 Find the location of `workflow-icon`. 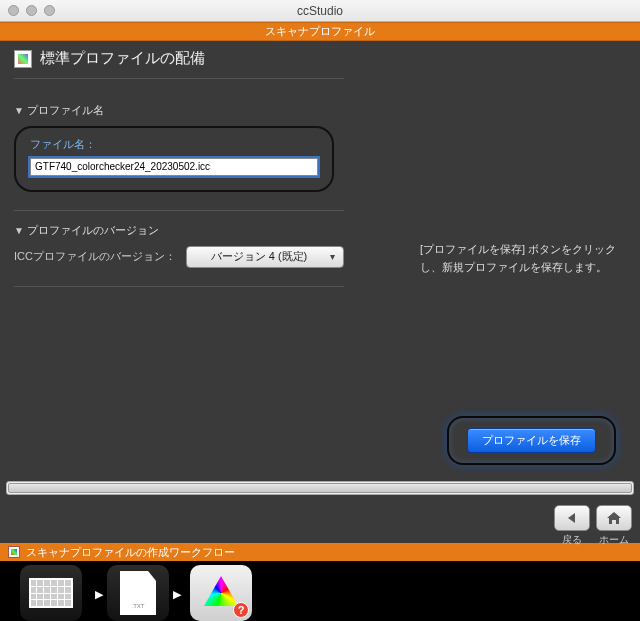

workflow-icon is located at coordinates (14, 552).